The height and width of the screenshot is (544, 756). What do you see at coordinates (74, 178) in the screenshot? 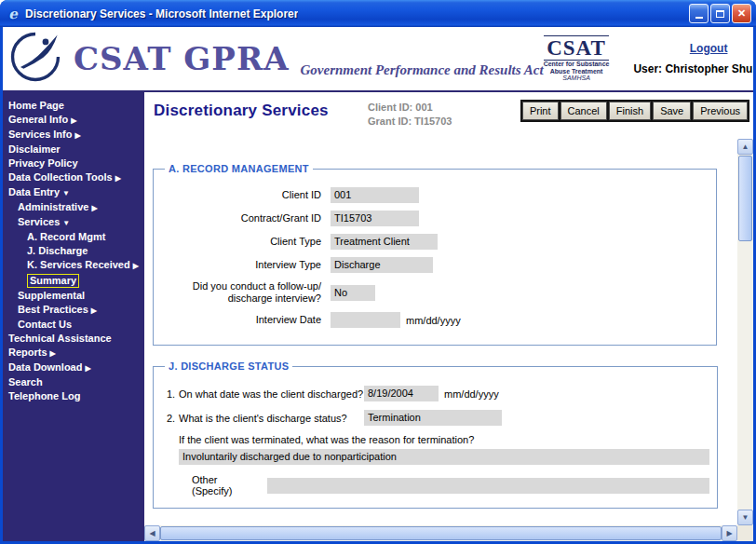
I see `sidebar-item-data-collection-tools: Data Collection Tools▶` at bounding box center [74, 178].